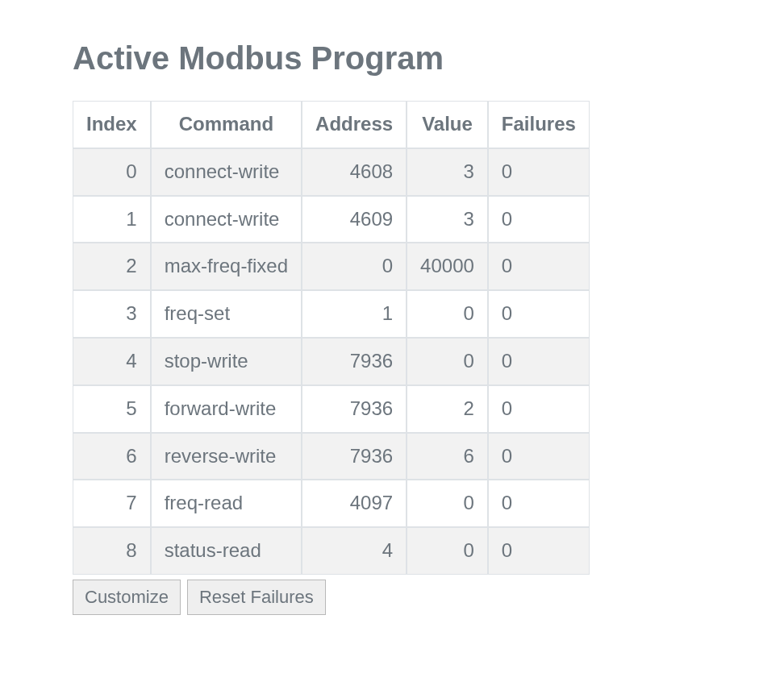 The width and height of the screenshot is (784, 694). I want to click on cell-command: forward-write, so click(226, 409).